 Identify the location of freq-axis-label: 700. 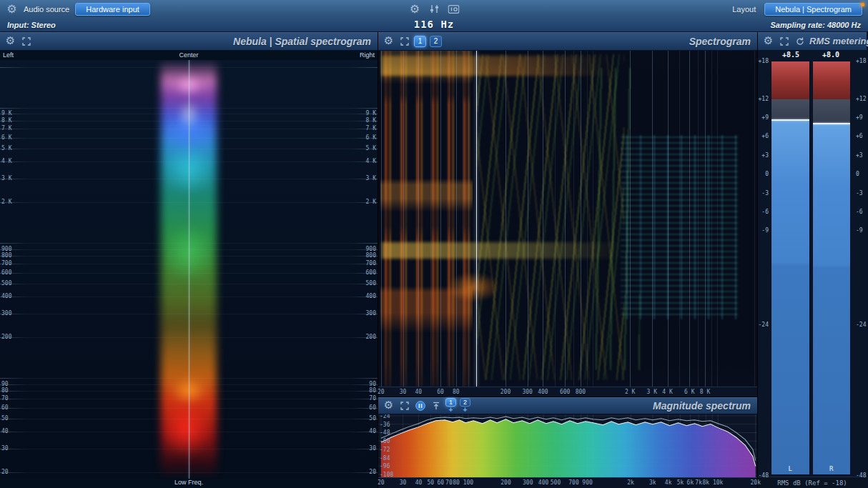
(6, 263).